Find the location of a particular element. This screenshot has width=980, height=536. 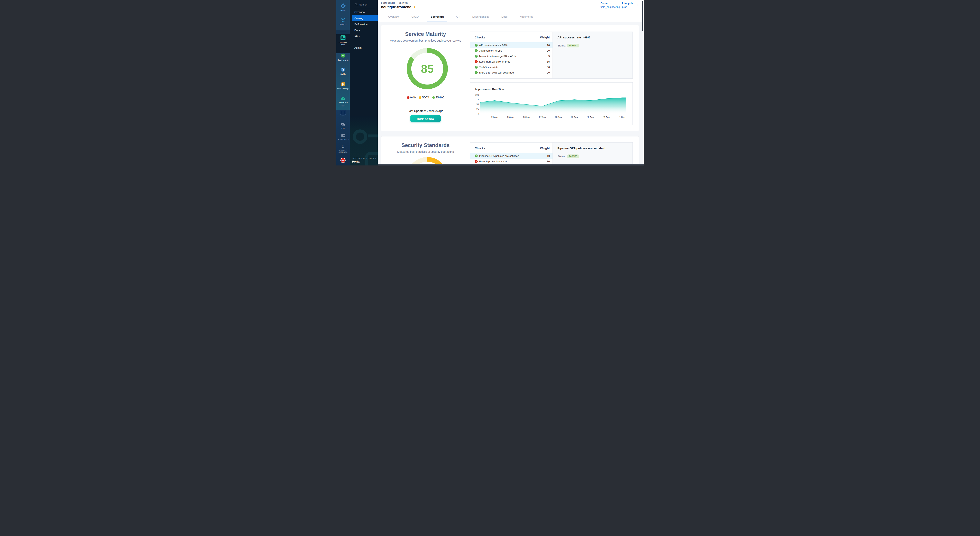

rerun-checks-button: Rerun Checks is located at coordinates (425, 119).